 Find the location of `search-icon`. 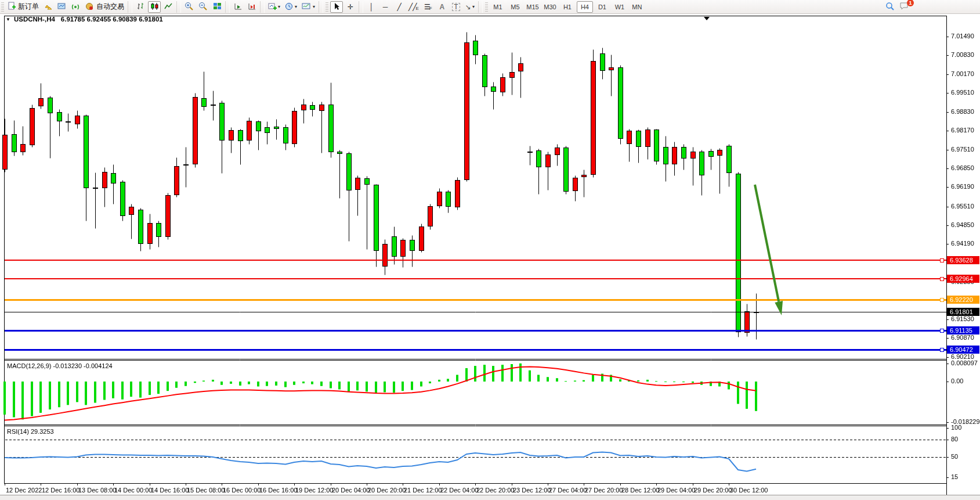

search-icon is located at coordinates (890, 7).